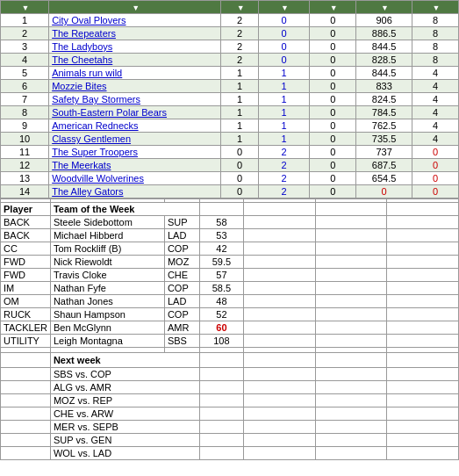 The height and width of the screenshot is (476, 459). What do you see at coordinates (125, 360) in the screenshot?
I see `next-week-title: Next week` at bounding box center [125, 360].